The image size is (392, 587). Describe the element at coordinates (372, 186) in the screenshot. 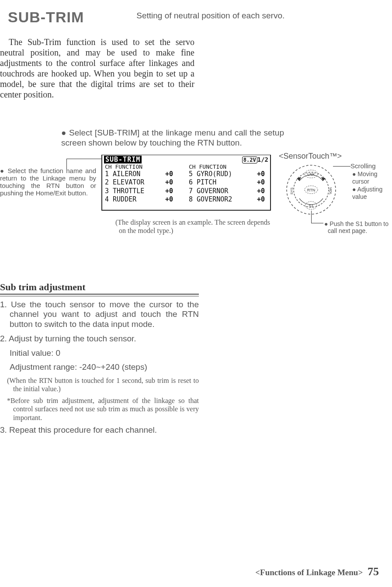

I see `sensortouch-bullets: ● Moving cursor ● Adjusting value` at that location.